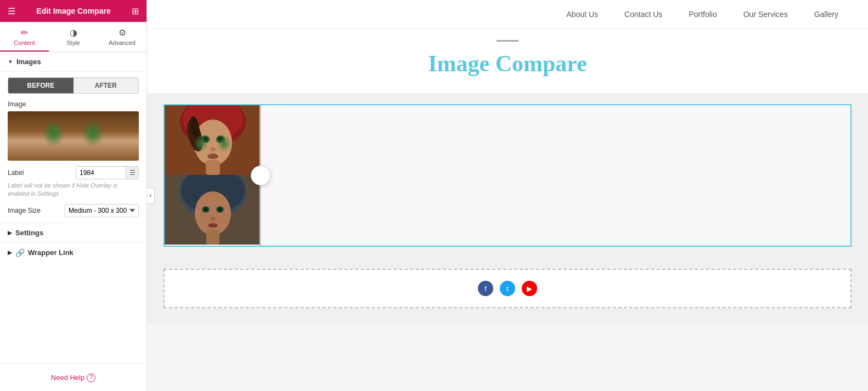 This screenshot has height=391, width=868. Describe the element at coordinates (508, 64) in the screenshot. I see `page-title: Image Compare` at that location.